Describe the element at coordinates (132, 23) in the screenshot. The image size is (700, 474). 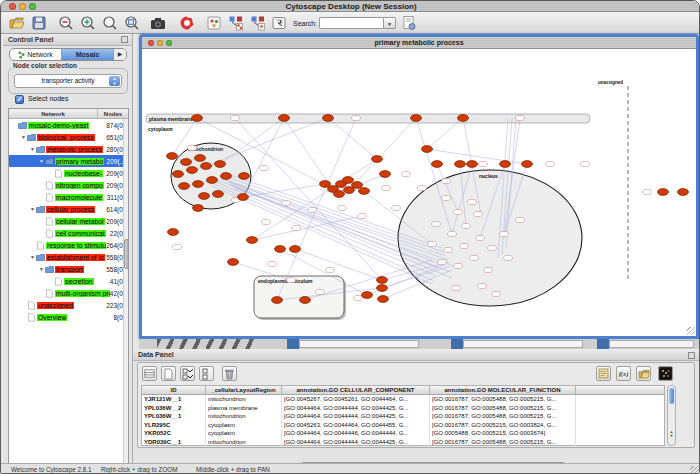
I see `zoom-selected-icon` at that location.